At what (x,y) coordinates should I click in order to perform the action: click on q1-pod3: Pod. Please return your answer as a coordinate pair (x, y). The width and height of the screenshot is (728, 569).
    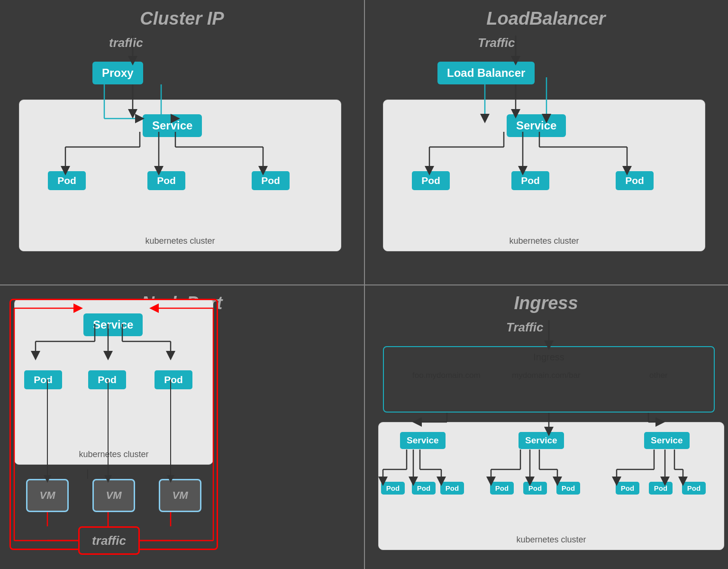
    Looking at the image, I should click on (271, 181).